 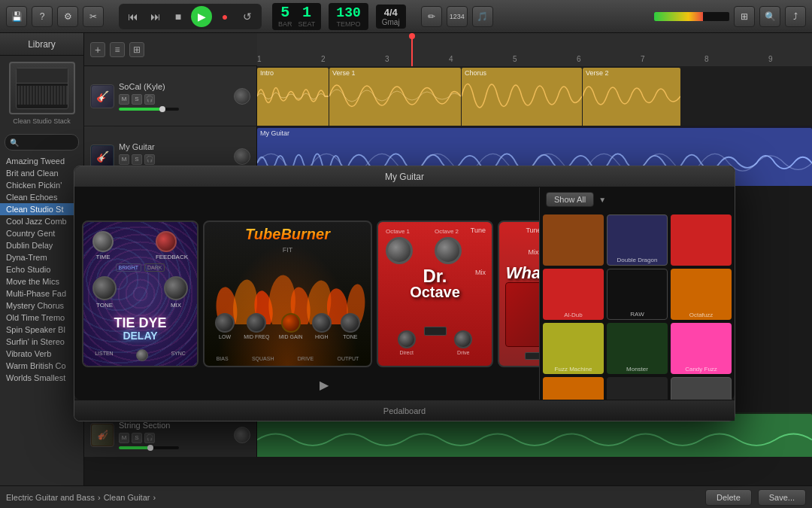 What do you see at coordinates (638, 388) in the screenshot?
I see `browser-pedal-item: Dr. Octave` at bounding box center [638, 388].